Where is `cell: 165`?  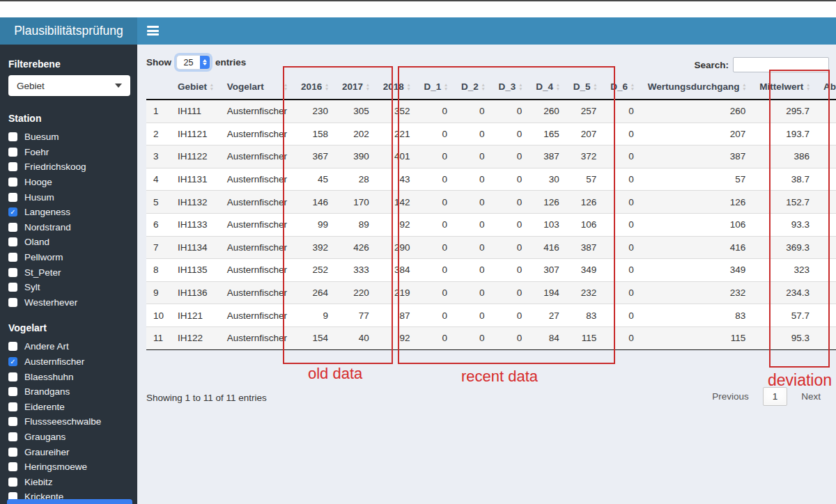
cell: 165 is located at coordinates (548, 134).